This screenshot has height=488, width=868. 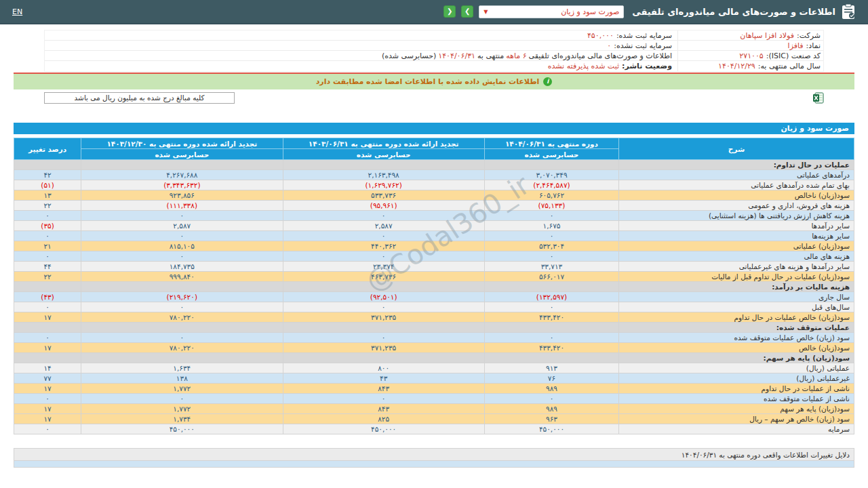 I want to click on cell-value: ۱۳۸, so click(x=182, y=378).